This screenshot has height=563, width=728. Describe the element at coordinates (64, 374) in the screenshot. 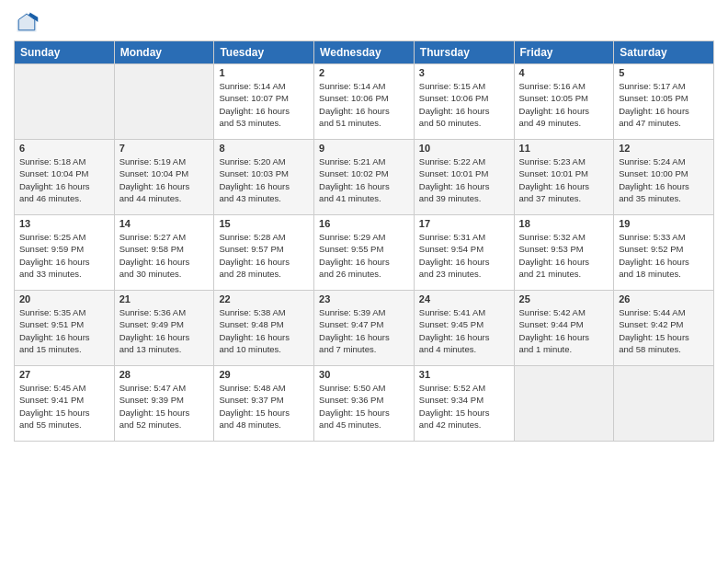

I see `day-number: 27` at that location.